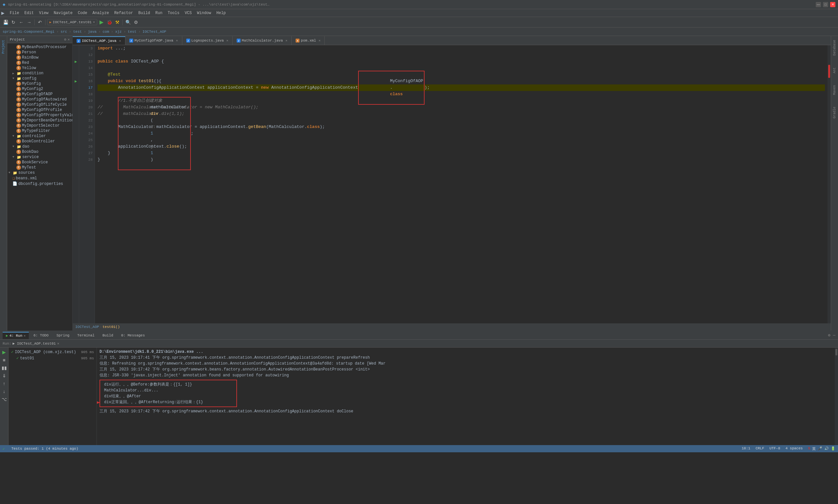 This screenshot has height=504, width=838. What do you see at coordinates (3, 47) in the screenshot?
I see `project-tab: Project` at bounding box center [3, 47].